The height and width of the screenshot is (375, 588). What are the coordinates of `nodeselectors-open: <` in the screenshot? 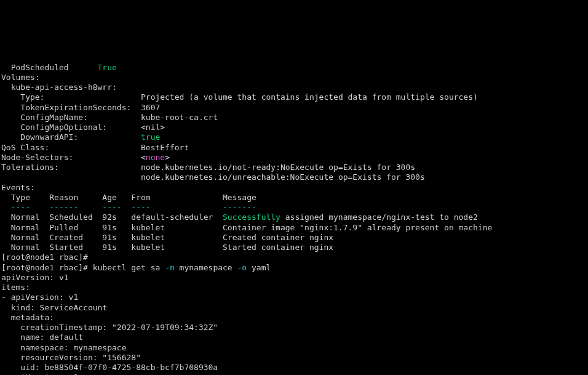 It's located at (143, 158).